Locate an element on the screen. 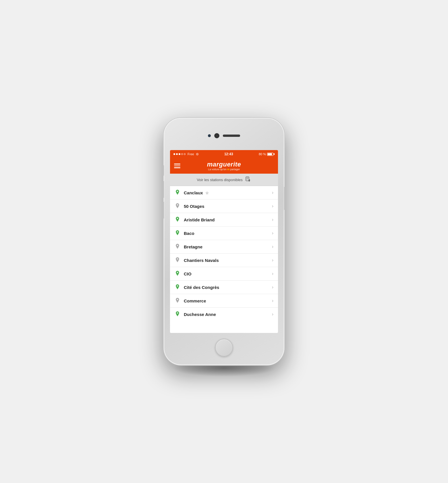 This screenshot has height=483, width=448. status-time: 12:43 is located at coordinates (229, 154).